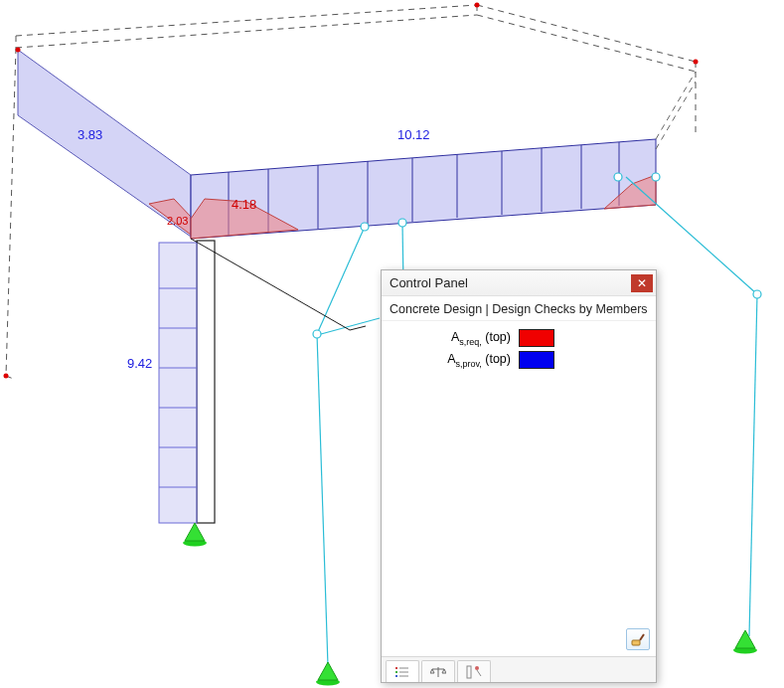  I want to click on tab-scale, so click(438, 671).